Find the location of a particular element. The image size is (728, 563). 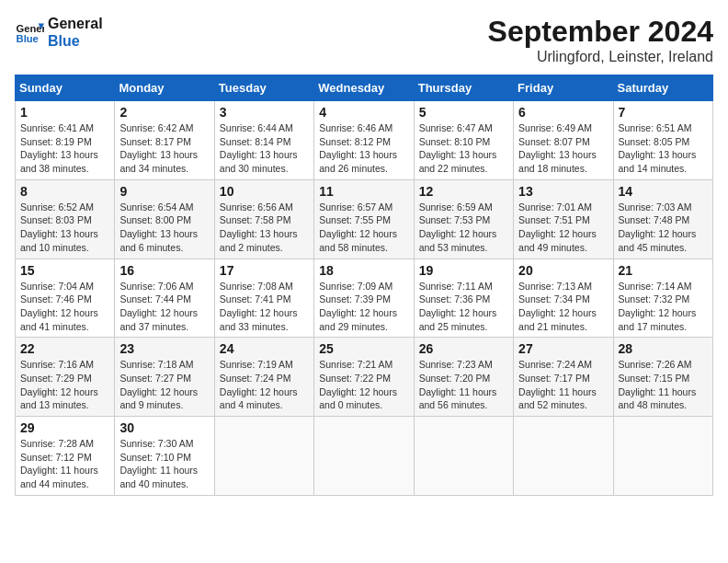

calendar-cell: 5Sunrise: 6:47 AM Sunset: 8:10 PM Daylig… is located at coordinates (463, 141).